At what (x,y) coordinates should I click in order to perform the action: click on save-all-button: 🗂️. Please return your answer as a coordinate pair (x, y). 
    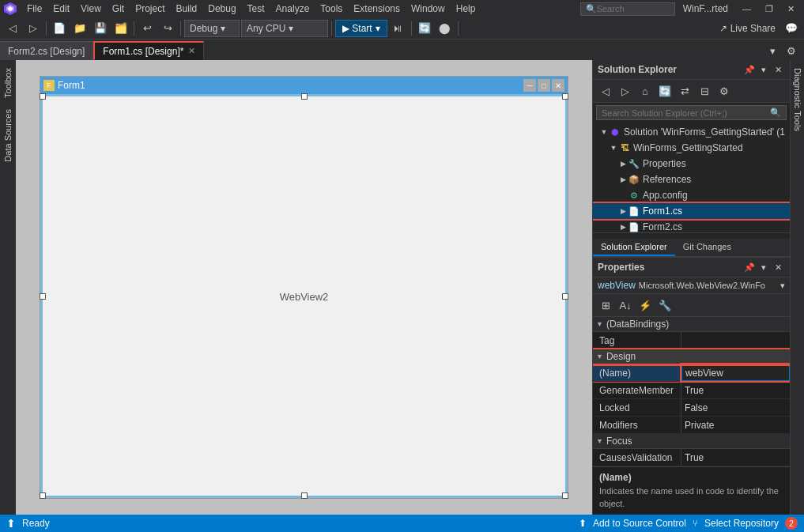
    Looking at the image, I should click on (121, 28).